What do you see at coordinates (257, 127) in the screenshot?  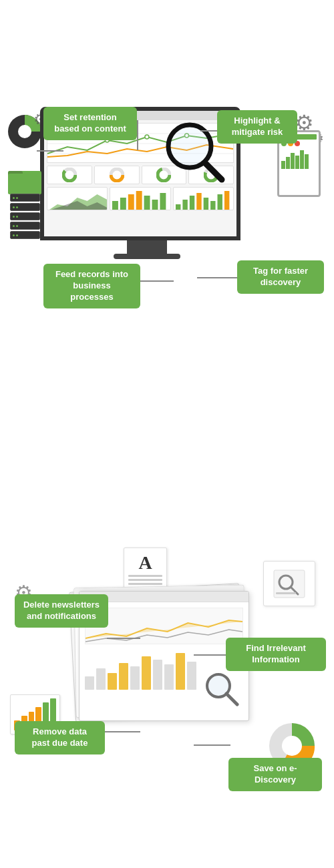 I see `bubble-highlight-risk: Highlight & mitigate risk` at bounding box center [257, 127].